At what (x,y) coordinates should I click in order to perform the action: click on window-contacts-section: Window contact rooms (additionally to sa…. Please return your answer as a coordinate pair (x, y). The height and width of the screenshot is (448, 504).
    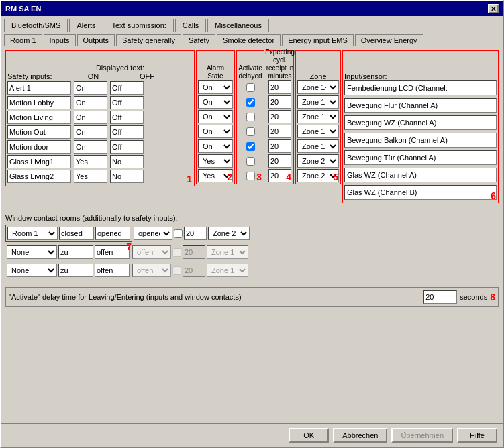
    Looking at the image, I should click on (252, 247).